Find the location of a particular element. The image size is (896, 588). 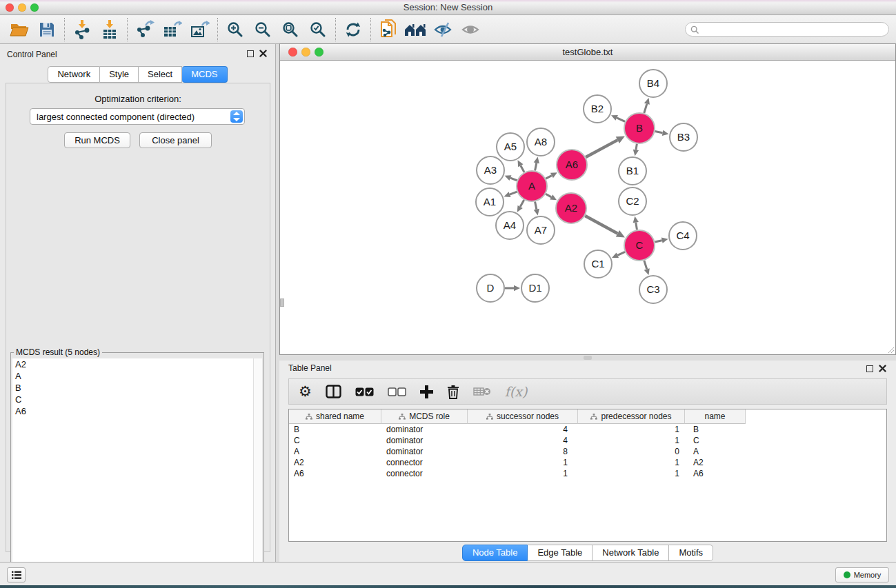

mcds-result-item: A6 is located at coordinates (137, 411).